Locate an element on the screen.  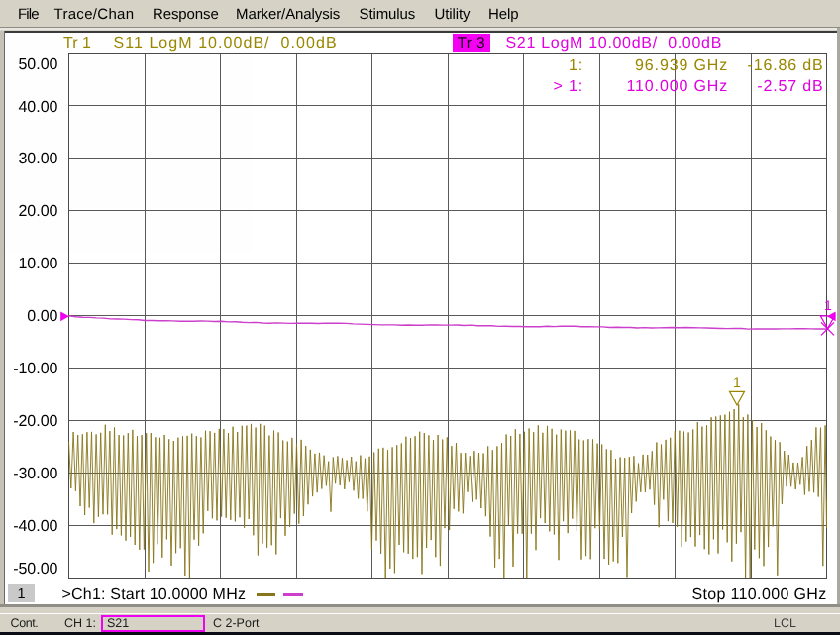
svg-text: 30.00 is located at coordinates (38, 159).